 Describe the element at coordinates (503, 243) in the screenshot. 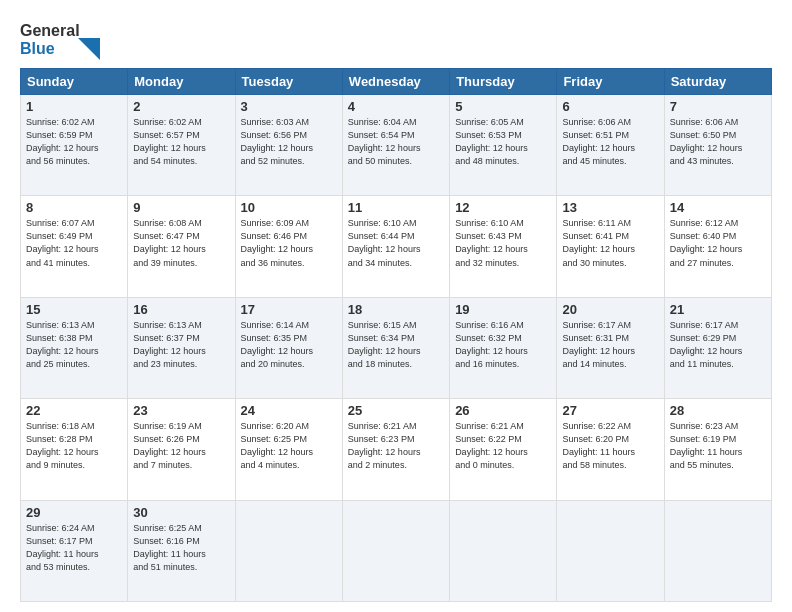

I see `day-info: Sunrise: 6:10 AM Sunset: 6:43 PM Dayligh…` at that location.